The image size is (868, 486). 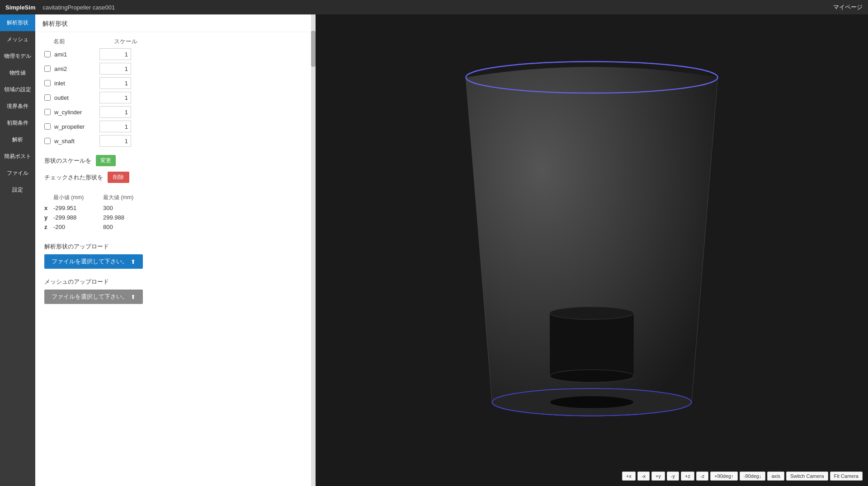 I want to click on bounds-min-z: -200, so click(x=78, y=227).